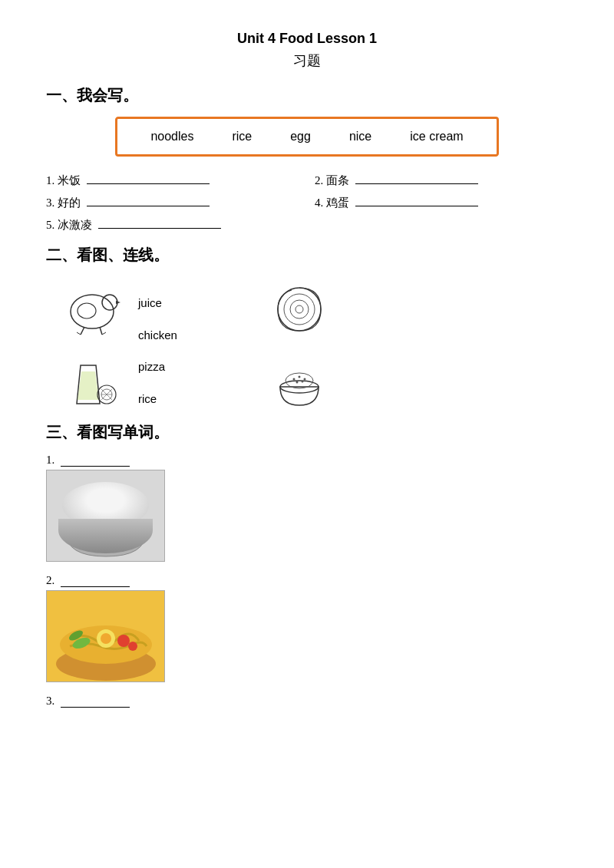  Describe the element at coordinates (172, 137) in the screenshot. I see `word-noodles: noodles` at that location.